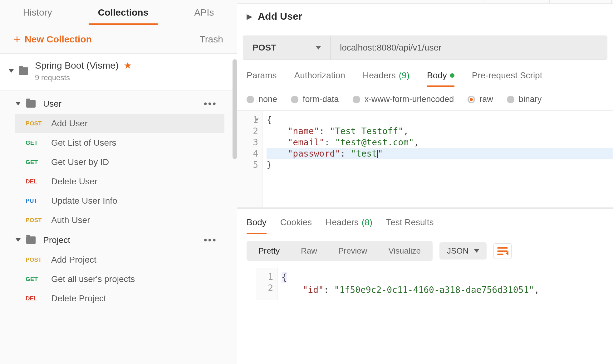 The height and width of the screenshot is (364, 613). Describe the element at coordinates (57, 240) in the screenshot. I see `folder-label: Project` at that location.